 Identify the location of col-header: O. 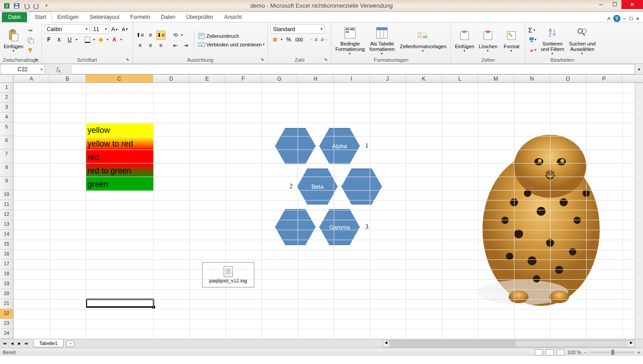
(568, 78).